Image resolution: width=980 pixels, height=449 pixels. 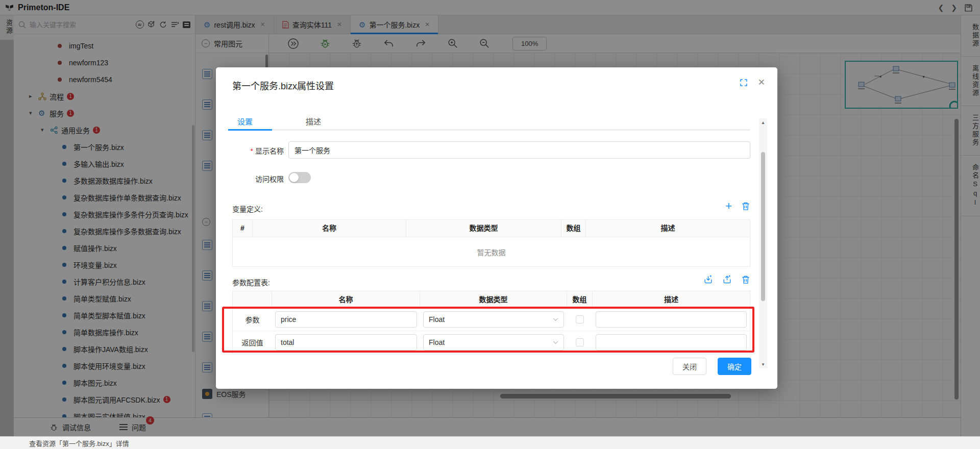 I want to click on variables-section-label: 变量定义:, so click(x=248, y=209).